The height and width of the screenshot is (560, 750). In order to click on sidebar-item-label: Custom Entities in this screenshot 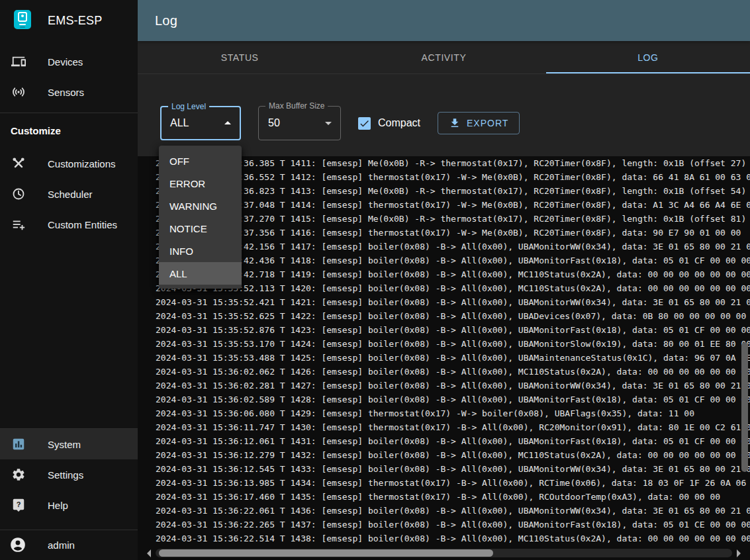, I will do `click(82, 225)`.